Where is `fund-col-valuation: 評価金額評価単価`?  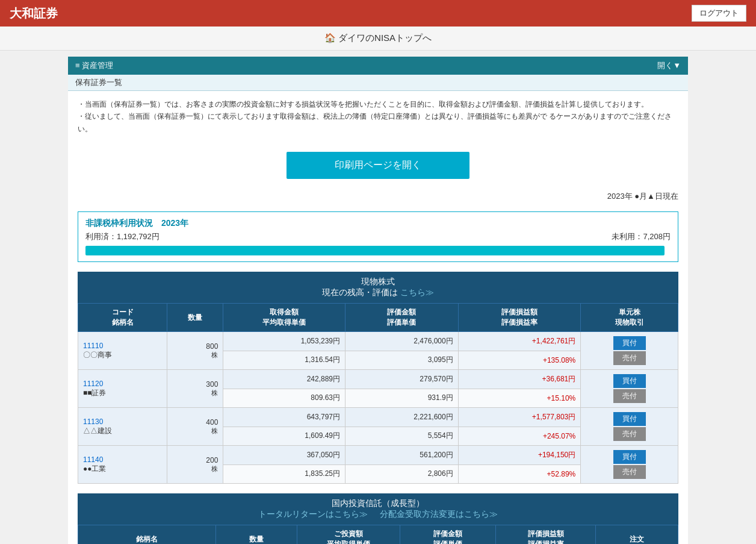
fund-col-valuation: 評価金額評価単価 is located at coordinates (448, 535).